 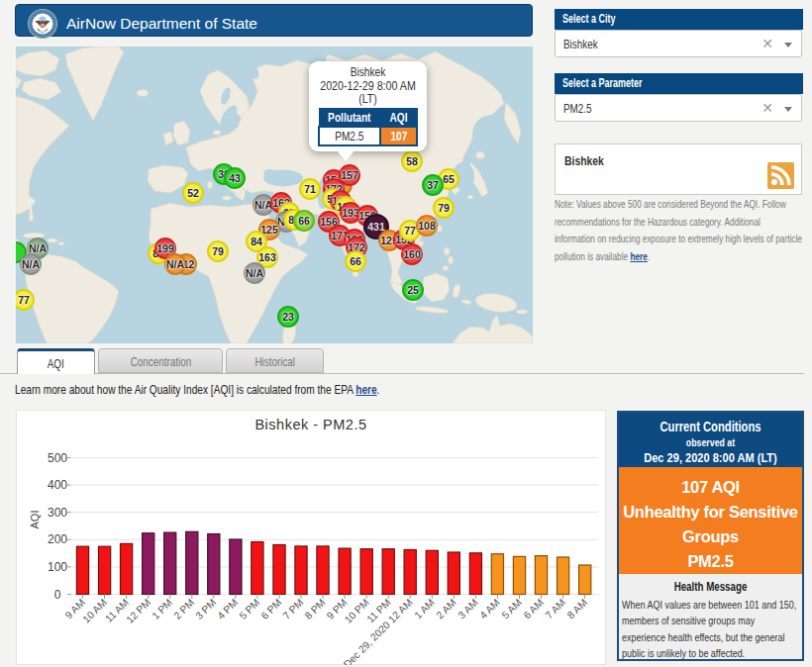 I want to click on svg-text: 6 AM, so click(x=534, y=609).